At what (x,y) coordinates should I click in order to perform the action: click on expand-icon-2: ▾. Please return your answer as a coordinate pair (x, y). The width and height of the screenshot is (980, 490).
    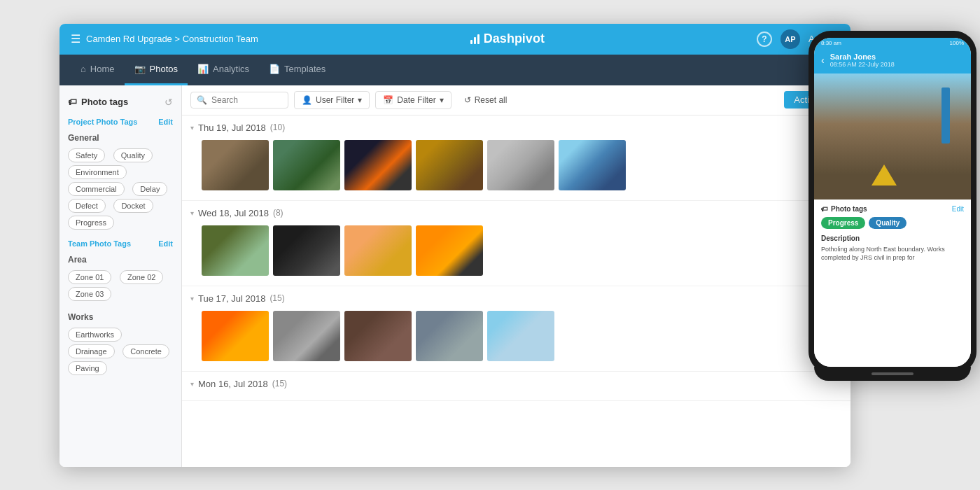
    Looking at the image, I should click on (192, 298).